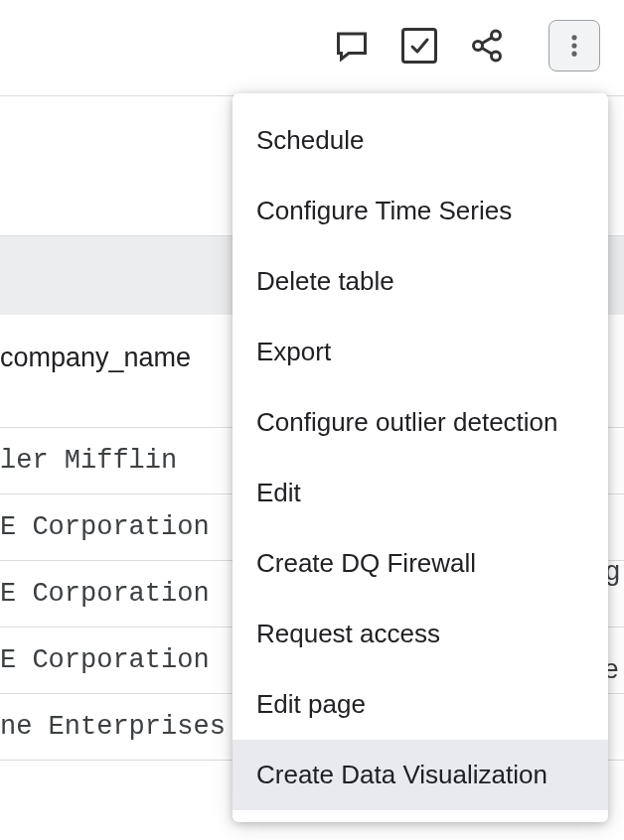  What do you see at coordinates (420, 705) in the screenshot?
I see `menu-item-edit-page: Edit page` at bounding box center [420, 705].